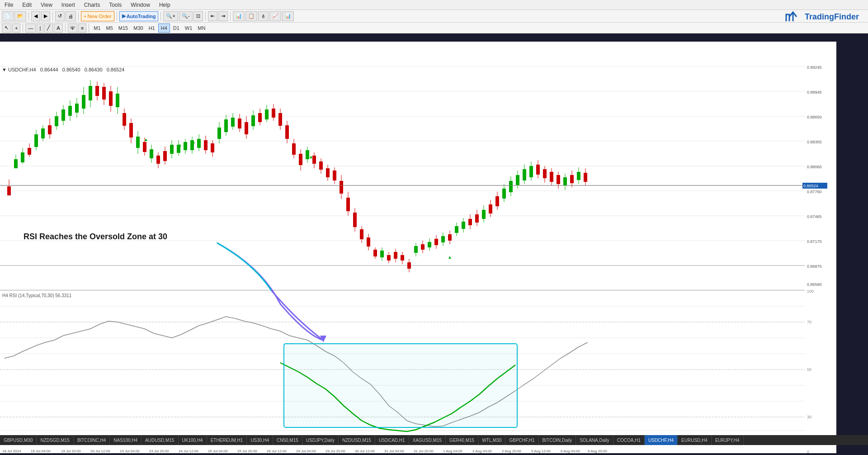  What do you see at coordinates (198, 16) in the screenshot?
I see `fit-chart-btn: ⊡` at bounding box center [198, 16].